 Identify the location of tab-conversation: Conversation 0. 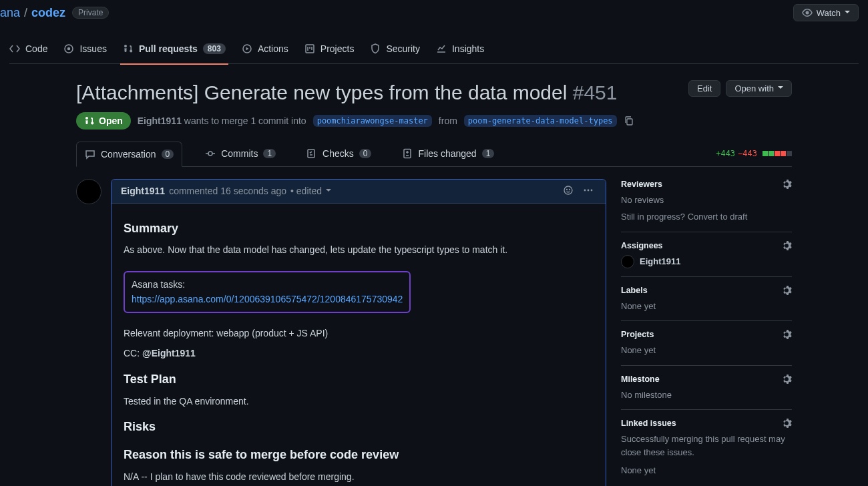
(130, 154).